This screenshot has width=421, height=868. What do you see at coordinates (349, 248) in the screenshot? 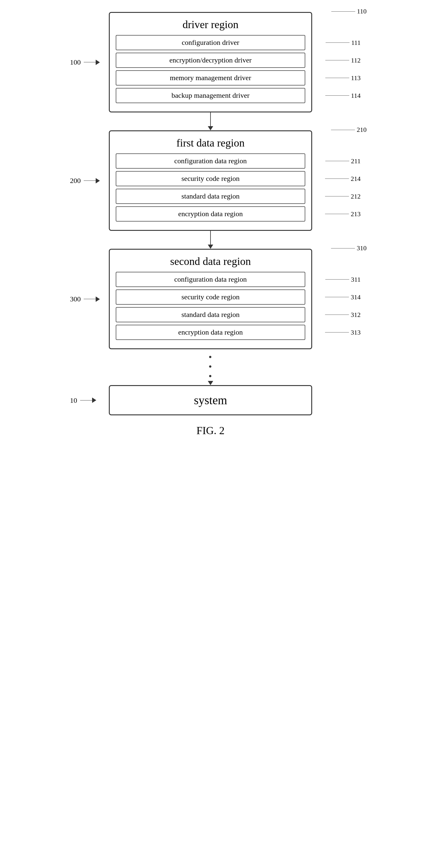
I see `second-data-ref-310: 310` at bounding box center [349, 248].